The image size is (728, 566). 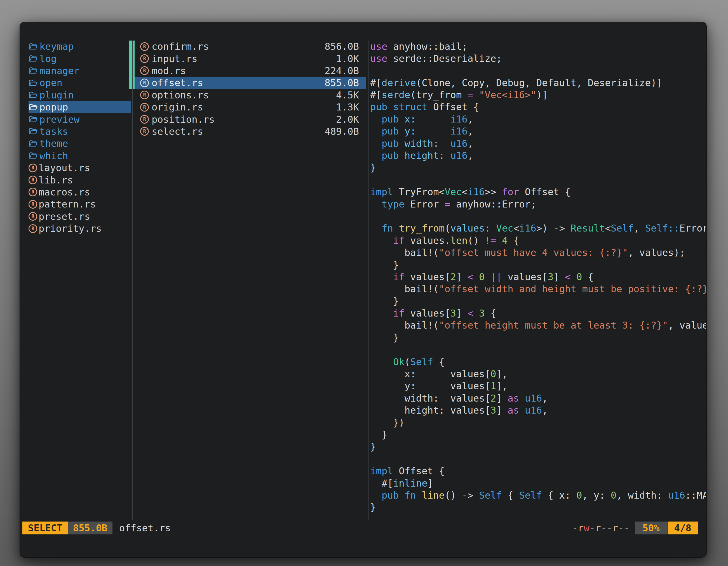 I want to click on code-line: if values[3] < 3 {, so click(x=538, y=313).